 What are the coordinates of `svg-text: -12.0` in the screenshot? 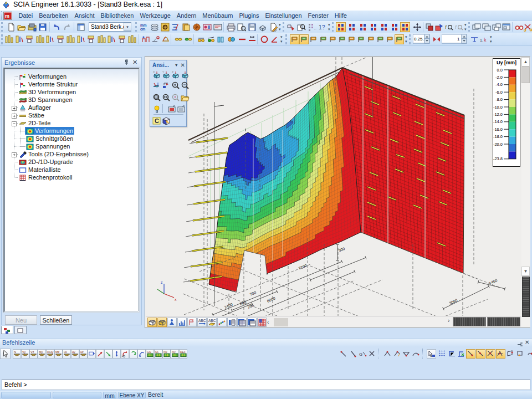 It's located at (498, 114).